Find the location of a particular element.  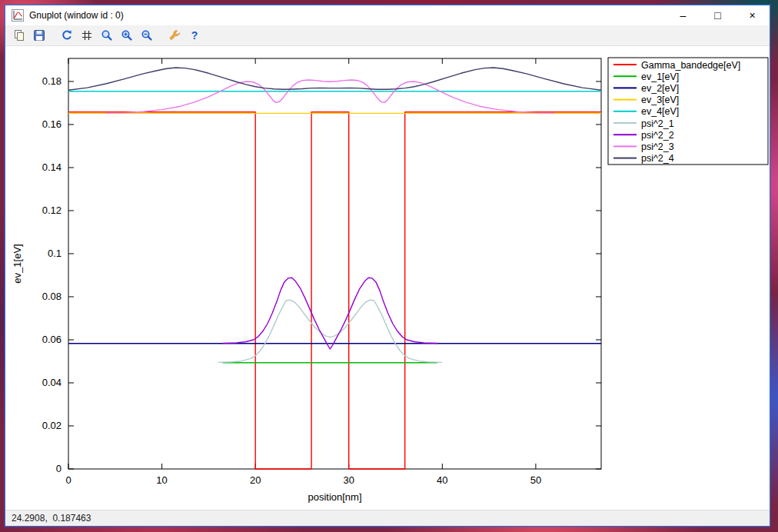

previous-zoom-button is located at coordinates (106, 35).